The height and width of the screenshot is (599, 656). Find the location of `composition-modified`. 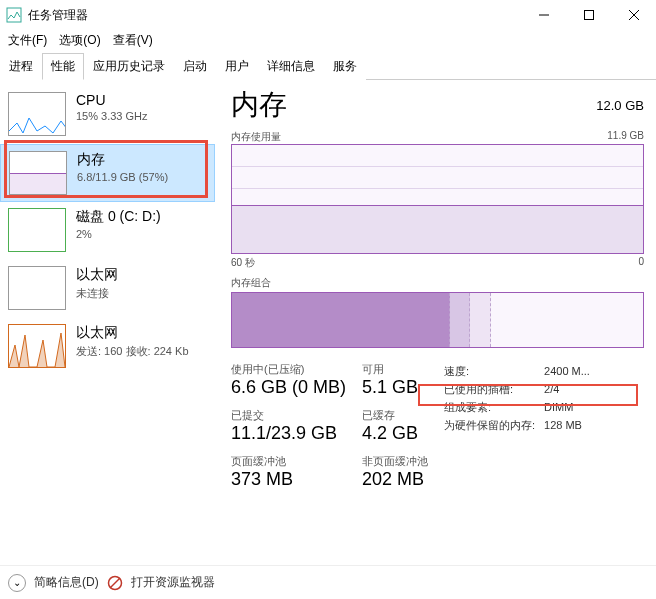

composition-modified is located at coordinates (460, 320).